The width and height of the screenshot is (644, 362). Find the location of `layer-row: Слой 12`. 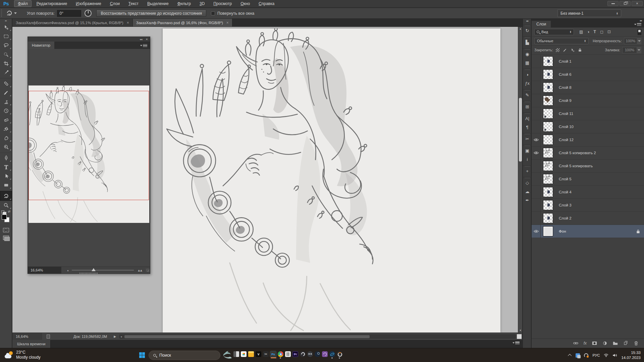

layer-row: Слой 12 is located at coordinates (588, 140).